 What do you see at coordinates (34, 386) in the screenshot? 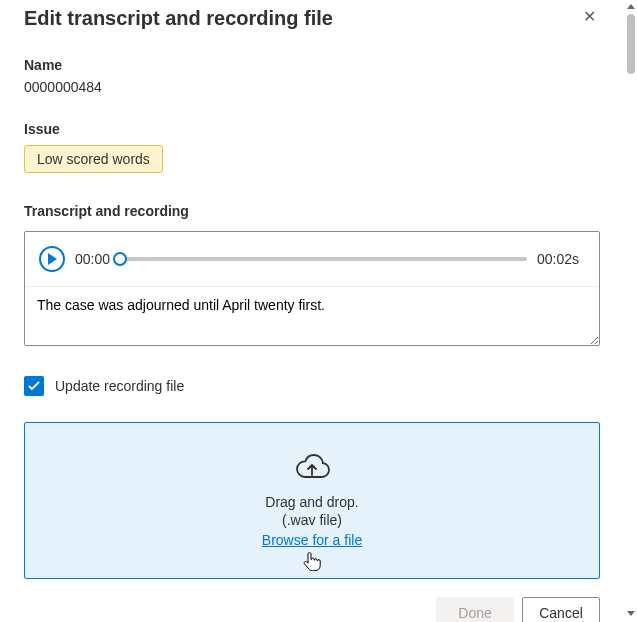
I see `update-recording-checkbox` at bounding box center [34, 386].